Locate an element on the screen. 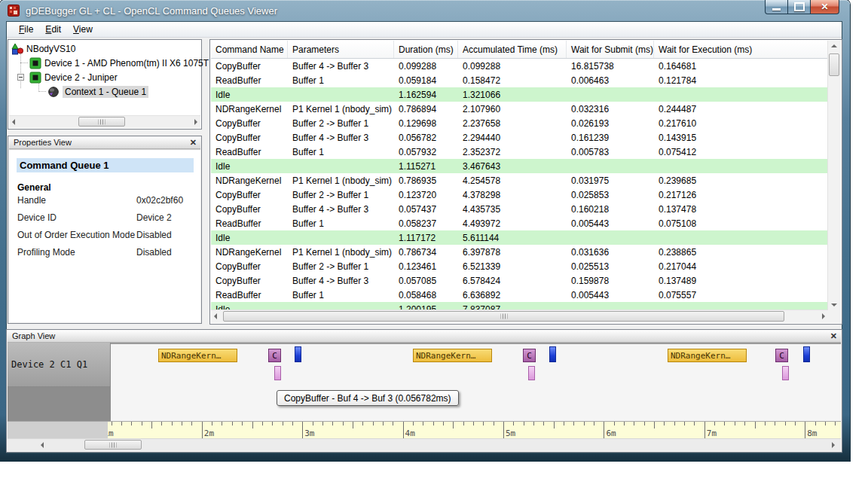  table-horizontal-scrollbar is located at coordinates (520, 316).